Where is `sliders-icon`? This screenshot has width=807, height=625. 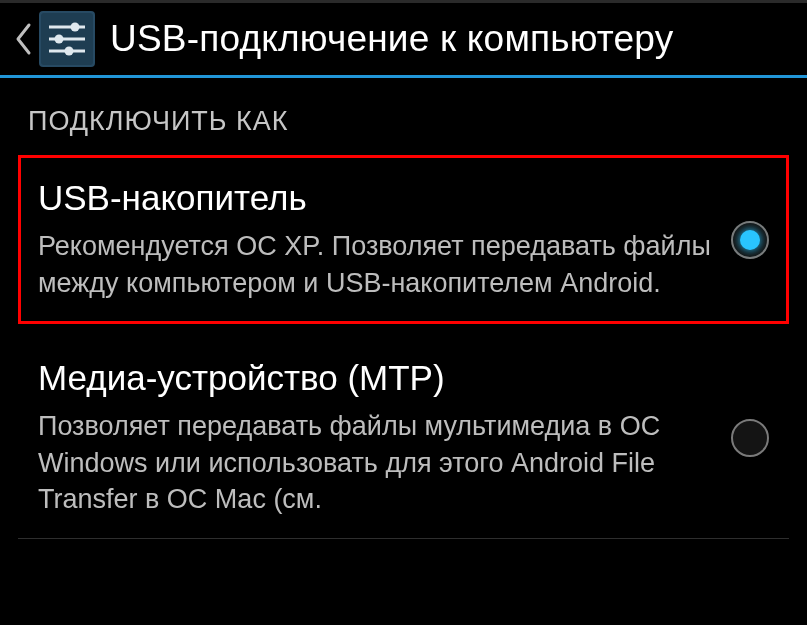
sliders-icon is located at coordinates (67, 39).